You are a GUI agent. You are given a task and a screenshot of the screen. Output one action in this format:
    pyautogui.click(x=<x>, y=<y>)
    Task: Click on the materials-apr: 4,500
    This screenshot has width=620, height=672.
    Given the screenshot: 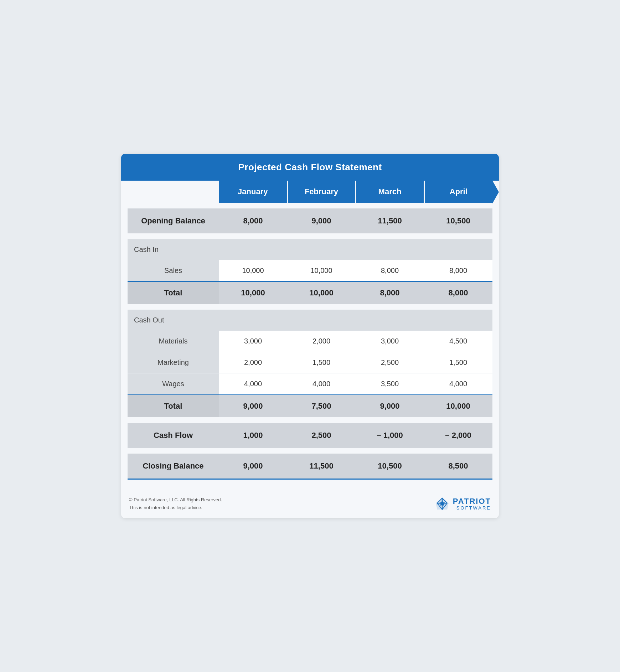 What is the action you would take?
    pyautogui.click(x=458, y=341)
    